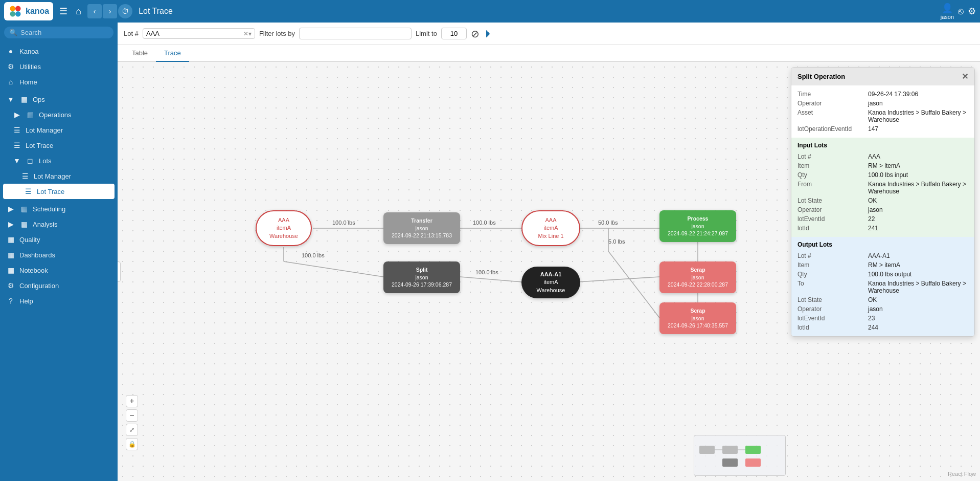 This screenshot has width=980, height=481. What do you see at coordinates (59, 99) in the screenshot?
I see `sidebar-item-ops: ▼ ▦ Ops` at bounding box center [59, 99].